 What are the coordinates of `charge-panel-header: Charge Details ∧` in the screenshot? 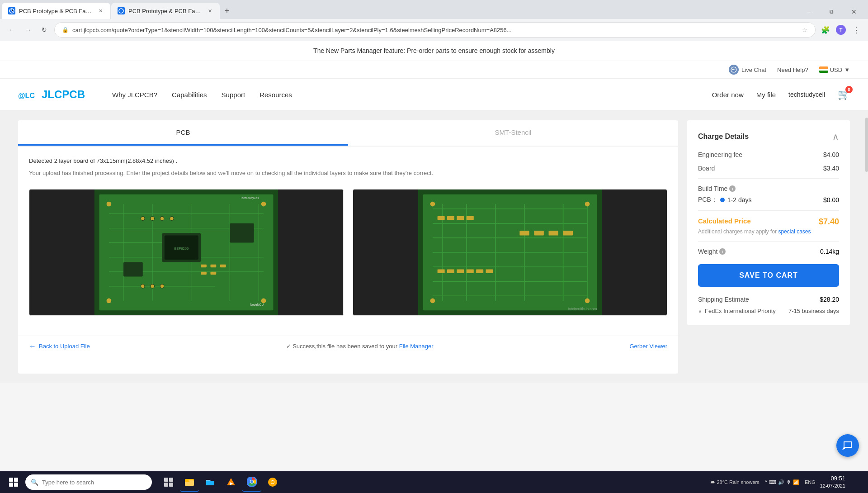 It's located at (769, 137).